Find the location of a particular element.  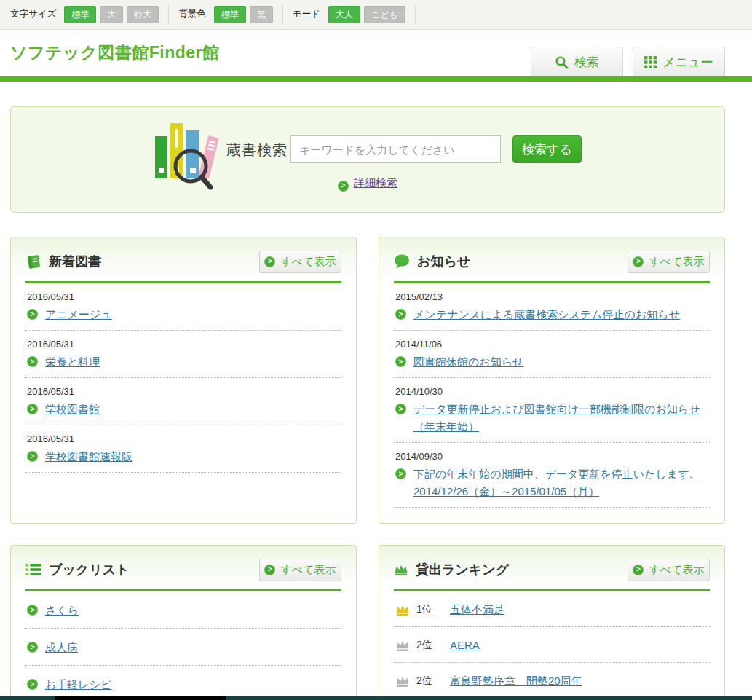

panel-header: ブックリスト > すべて表示 is located at coordinates (183, 570).